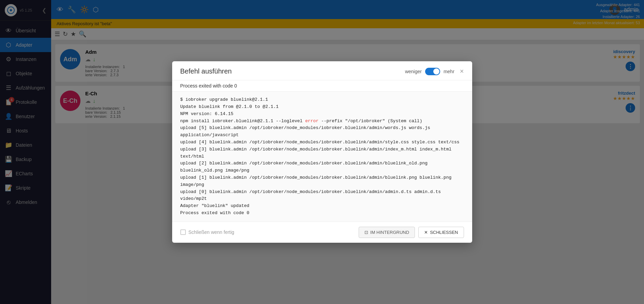 This screenshot has width=644, height=304. I want to click on toggle-more-label: mehr, so click(449, 71).